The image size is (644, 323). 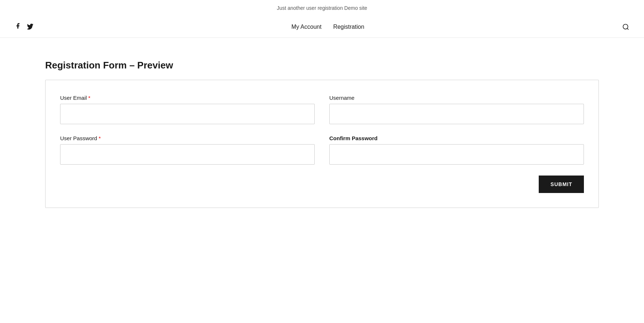 What do you see at coordinates (322, 27) in the screenshot?
I see `site-header: My Account Registration` at bounding box center [322, 27].